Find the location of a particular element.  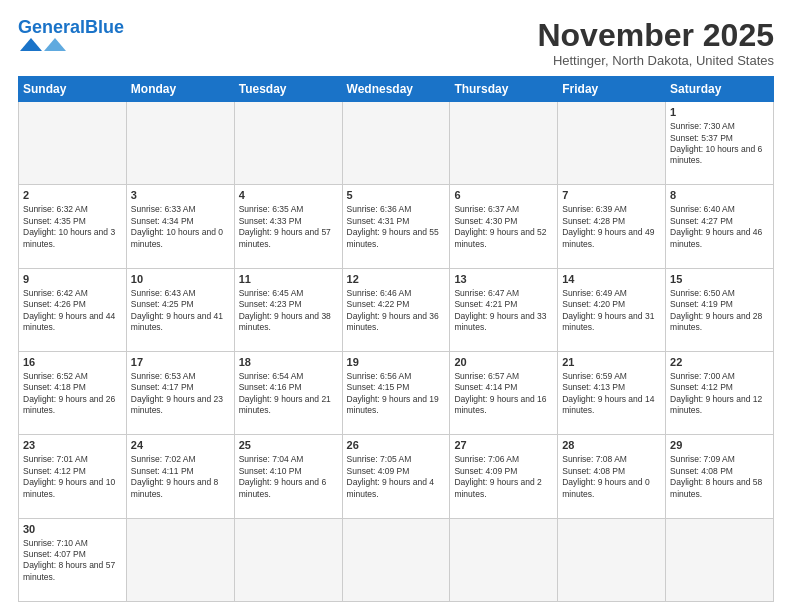

calendar-cell: 15Sunrise: 6:50 AMSunset: 4:19 PMDayligh… is located at coordinates (720, 310).